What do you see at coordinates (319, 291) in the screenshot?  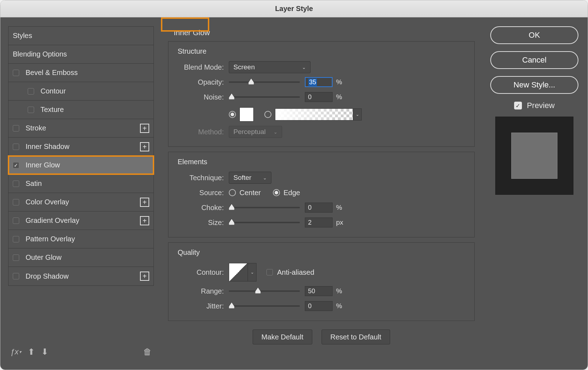 I see `range-input: 50` at bounding box center [319, 291].